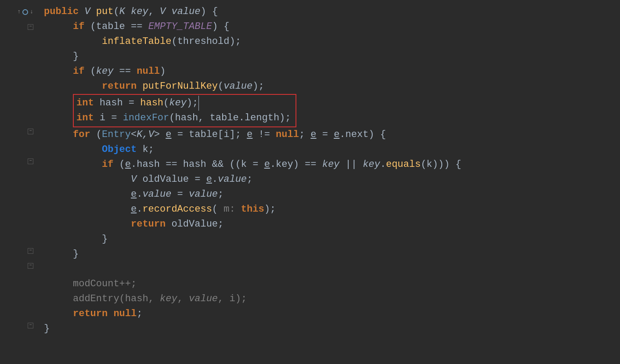 The image size is (620, 364). I want to click on statement-modCount: modCount++;, so click(105, 284).